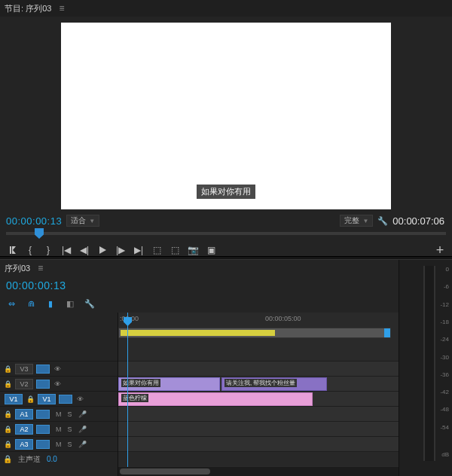 The image size is (452, 476). Describe the element at coordinates (258, 471) in the screenshot. I see `horizontal-scrollbar` at that location.